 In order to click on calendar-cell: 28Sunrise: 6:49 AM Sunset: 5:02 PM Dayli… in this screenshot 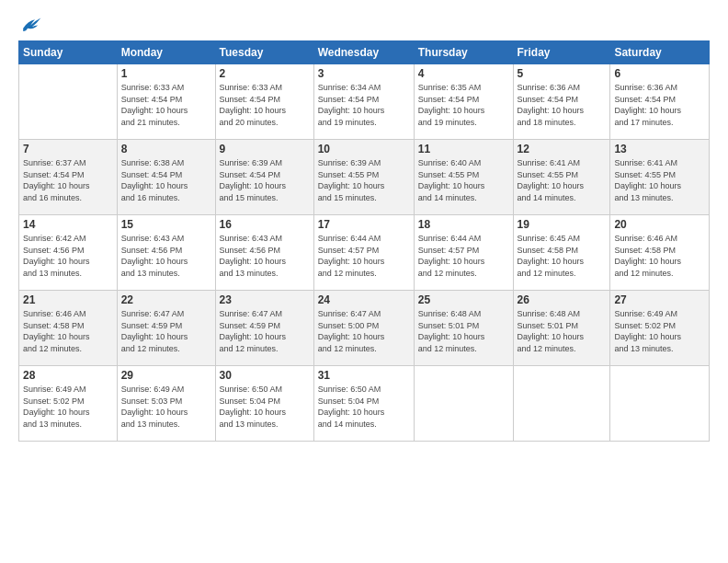, I will do `click(68, 404)`.